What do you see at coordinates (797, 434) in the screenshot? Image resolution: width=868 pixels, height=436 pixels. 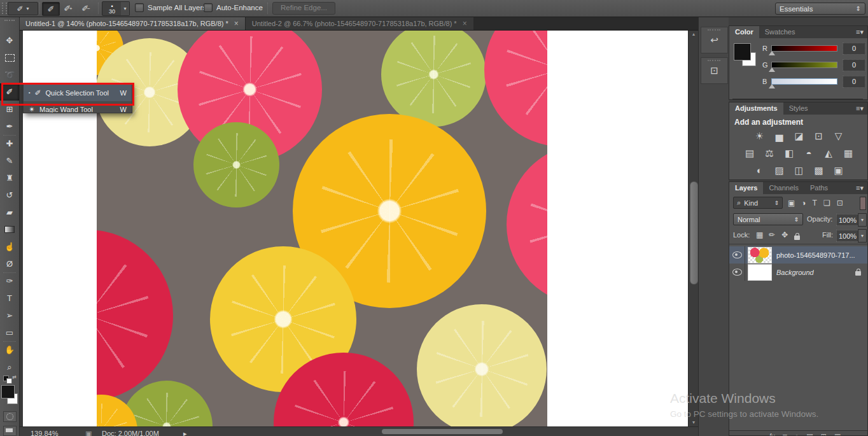 I see `adjustment-layer-icon: ◑` at bounding box center [797, 434].